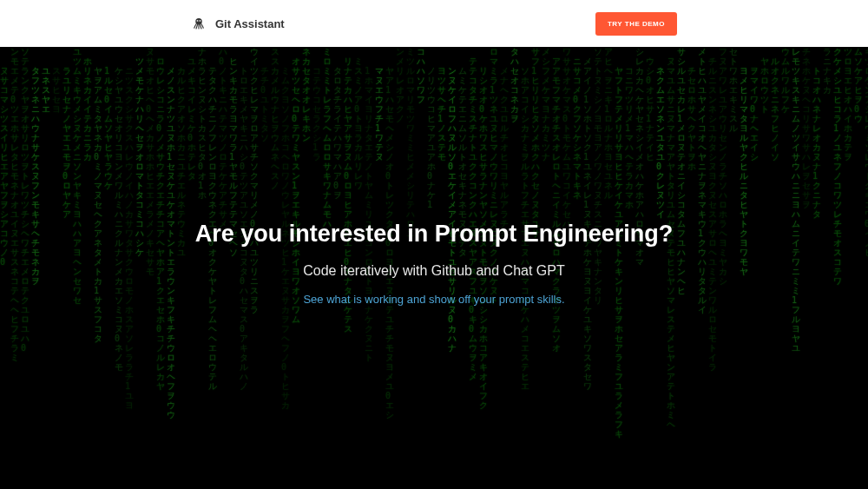 This screenshot has height=489, width=868. What do you see at coordinates (434, 235) in the screenshot?
I see `hero-title: Are you interested in Prompt Engineering…` at bounding box center [434, 235].